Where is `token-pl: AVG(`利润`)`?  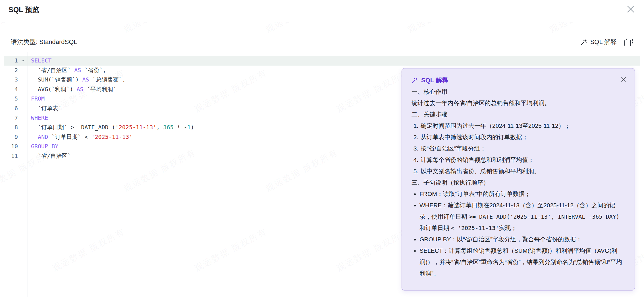
token-pl: AVG(`利润`) is located at coordinates (54, 89).